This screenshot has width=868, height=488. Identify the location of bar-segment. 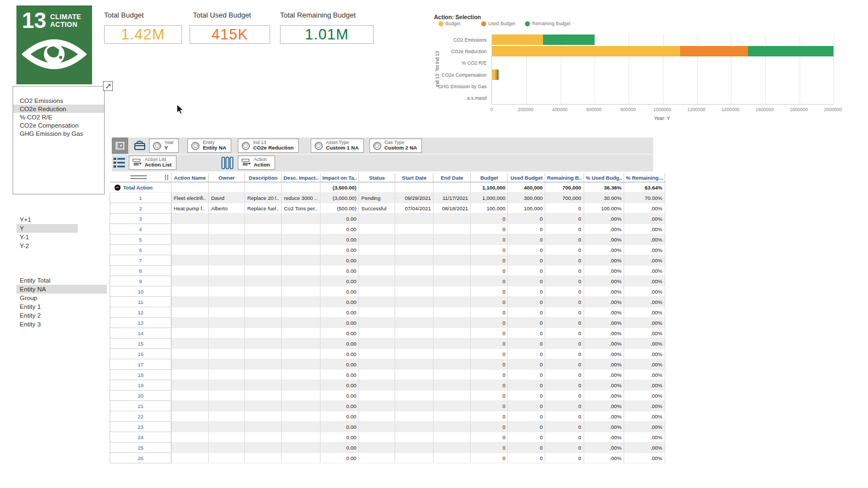
(498, 74).